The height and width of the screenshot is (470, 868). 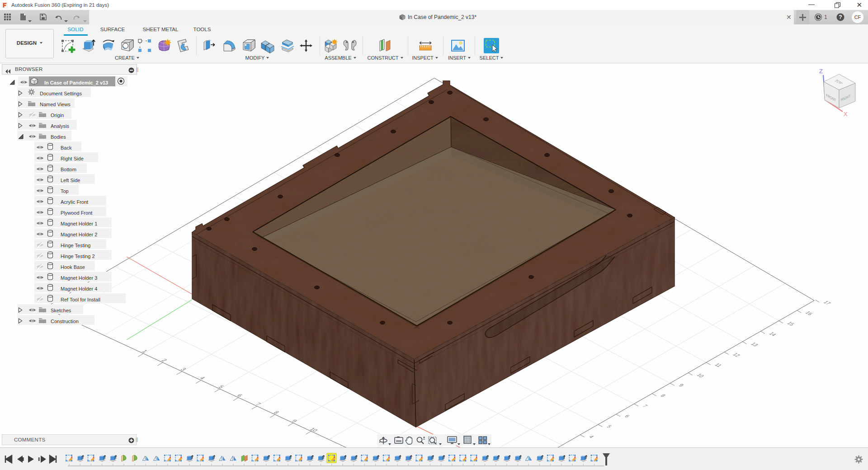 What do you see at coordinates (809, 313) in the screenshot?
I see `svg-text: 16` at bounding box center [809, 313].